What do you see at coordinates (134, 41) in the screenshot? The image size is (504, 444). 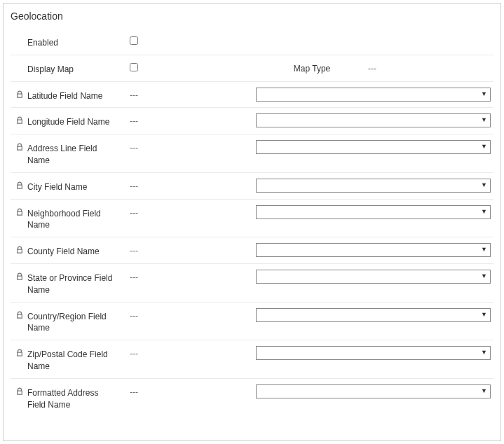 I see `enabled-checkbox` at bounding box center [134, 41].